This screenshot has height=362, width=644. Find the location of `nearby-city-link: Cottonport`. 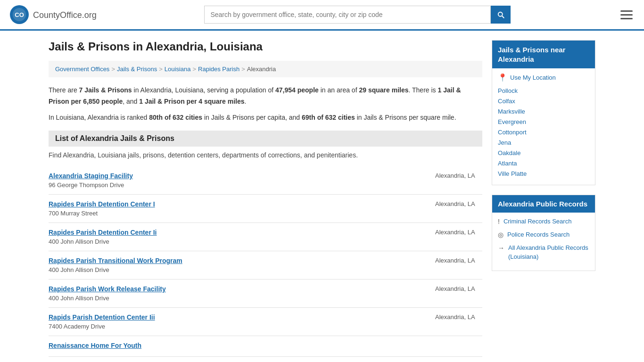

nearby-city-link: Cottonport is located at coordinates (512, 132).